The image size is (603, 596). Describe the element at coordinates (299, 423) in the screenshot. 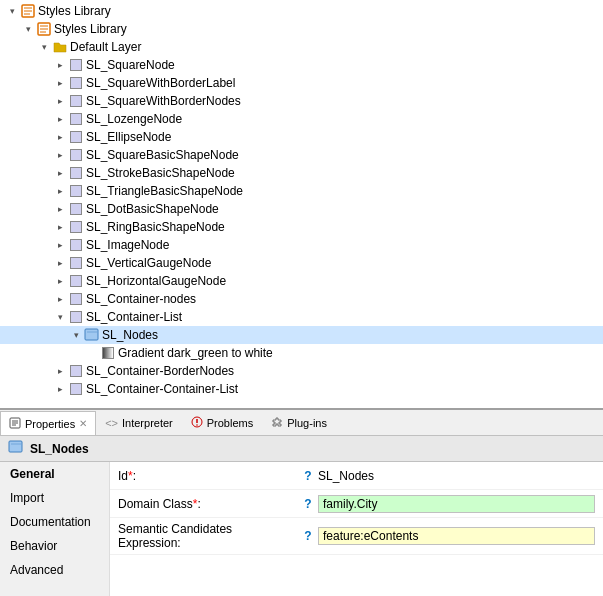

I see `tab-plugins: Plug-ins` at that location.